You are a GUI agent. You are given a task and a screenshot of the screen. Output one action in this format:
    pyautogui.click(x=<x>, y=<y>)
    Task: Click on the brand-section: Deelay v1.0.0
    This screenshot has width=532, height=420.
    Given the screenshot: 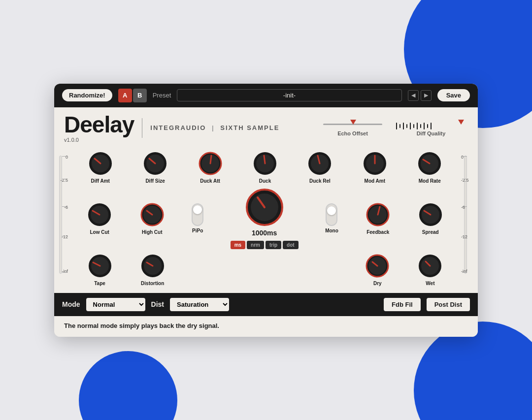 What is the action you would take?
    pyautogui.click(x=99, y=128)
    